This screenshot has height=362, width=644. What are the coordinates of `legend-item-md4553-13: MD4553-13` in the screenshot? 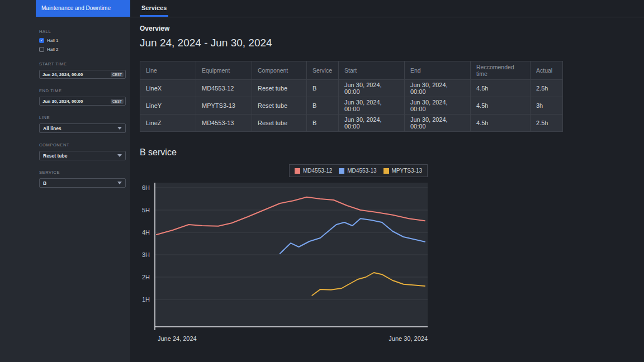 It's located at (358, 171).